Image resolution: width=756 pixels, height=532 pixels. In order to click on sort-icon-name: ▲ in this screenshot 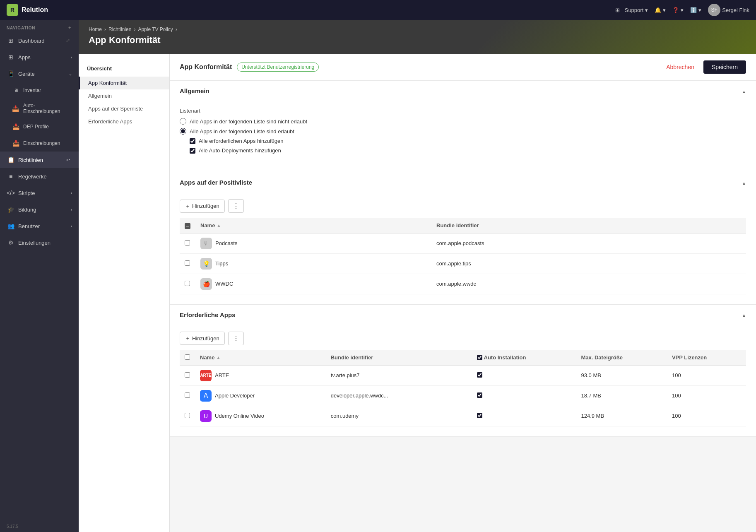, I will do `click(219, 225)`.